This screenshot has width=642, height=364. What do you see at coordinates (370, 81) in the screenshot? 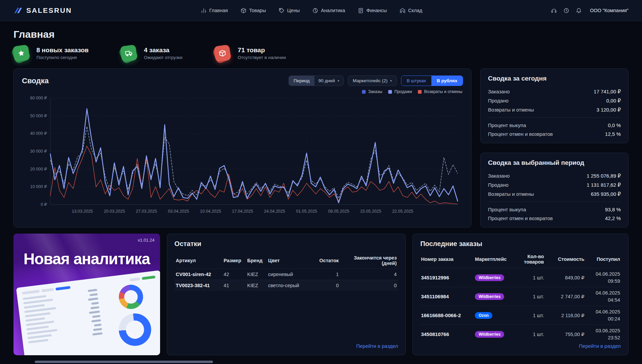
I see `marketplace-value: Маркетплейс (2)` at bounding box center [370, 81].